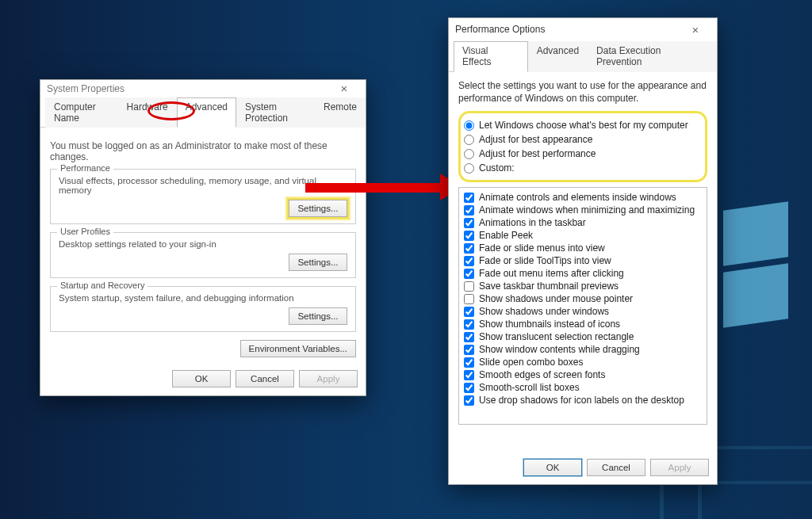  I want to click on check-row: Fade out menu items after clicking, so click(583, 273).